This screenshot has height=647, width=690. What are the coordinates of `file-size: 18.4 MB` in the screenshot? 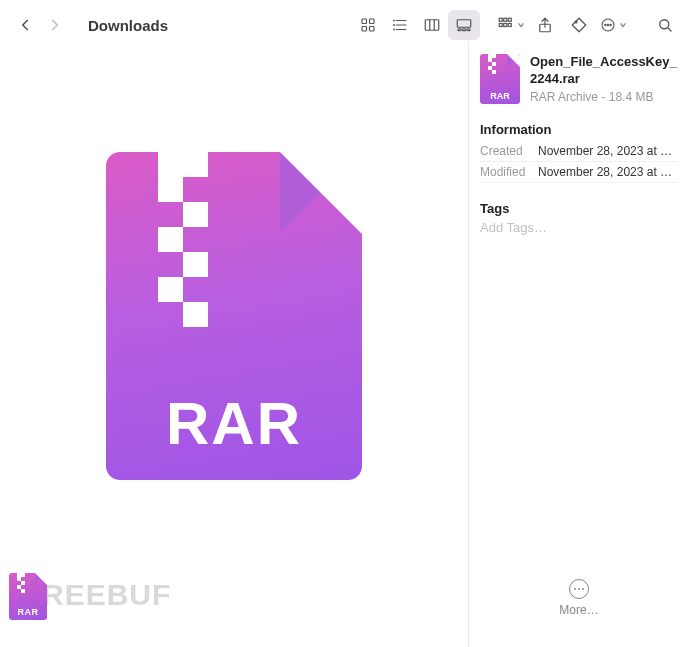 It's located at (632, 97).